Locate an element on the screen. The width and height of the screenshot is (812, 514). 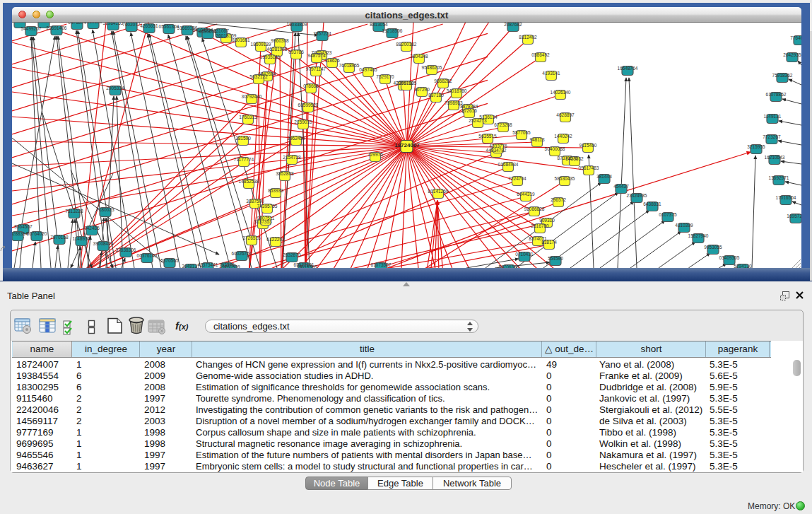
svg-text: 23324935 is located at coordinates (637, 195).